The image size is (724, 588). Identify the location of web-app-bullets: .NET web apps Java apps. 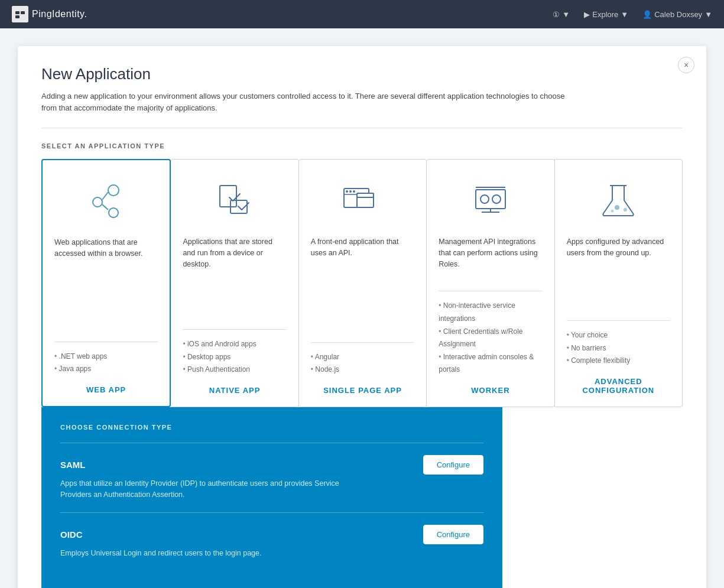
(106, 363).